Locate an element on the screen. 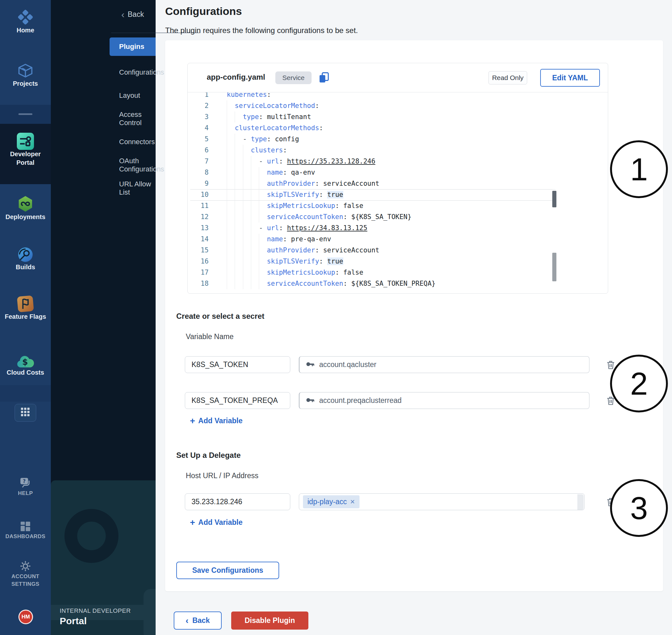 The width and height of the screenshot is (672, 635). sidebar-item-url-allow-list: URL Allow List is located at coordinates (103, 188).